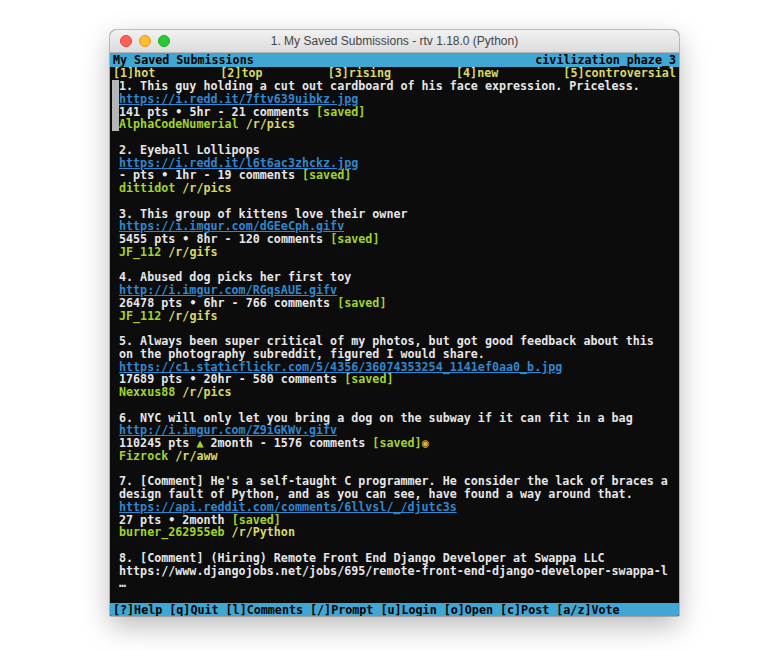 The width and height of the screenshot is (771, 650). Describe the element at coordinates (396, 124) in the screenshot. I see `post-author-row: AlphaCodeNumerial /r/pics` at that location.